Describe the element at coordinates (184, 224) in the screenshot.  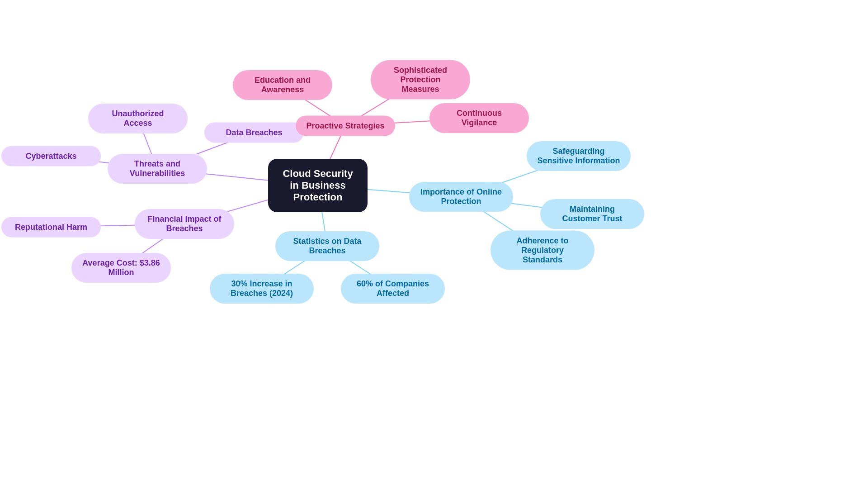
I see `node-financial: Financial Impact of Breaches` at that location.